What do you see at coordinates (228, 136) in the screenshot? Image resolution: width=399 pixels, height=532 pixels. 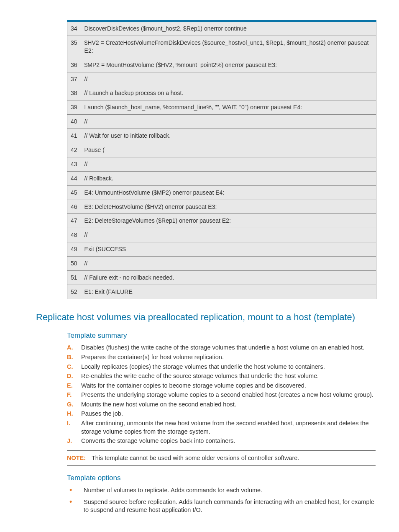 I see `line-content: // Wait for user to initiate rollback.` at bounding box center [228, 136].